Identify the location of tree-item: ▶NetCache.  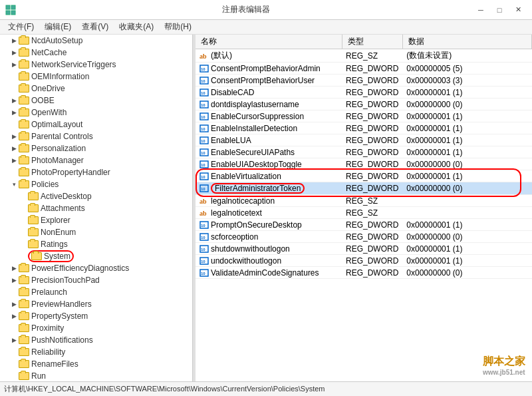
(96, 53).